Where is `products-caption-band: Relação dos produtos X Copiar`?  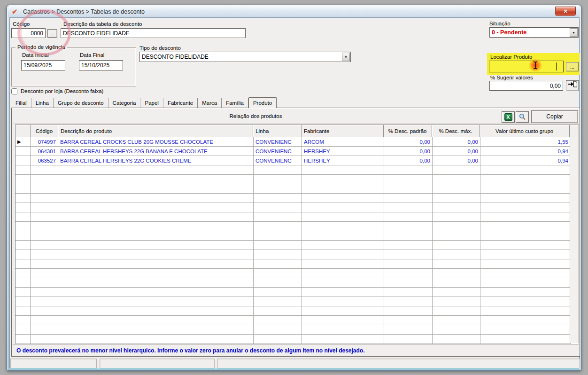
products-caption-band: Relação dos produtos X Copiar is located at coordinates (296, 117).